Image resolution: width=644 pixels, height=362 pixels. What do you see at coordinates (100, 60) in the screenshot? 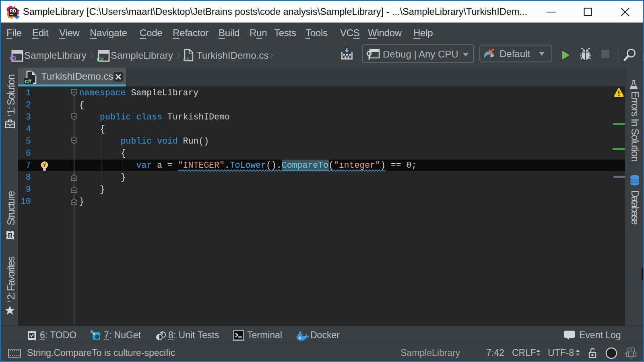
I see `svg-text: C#` at bounding box center [100, 60].